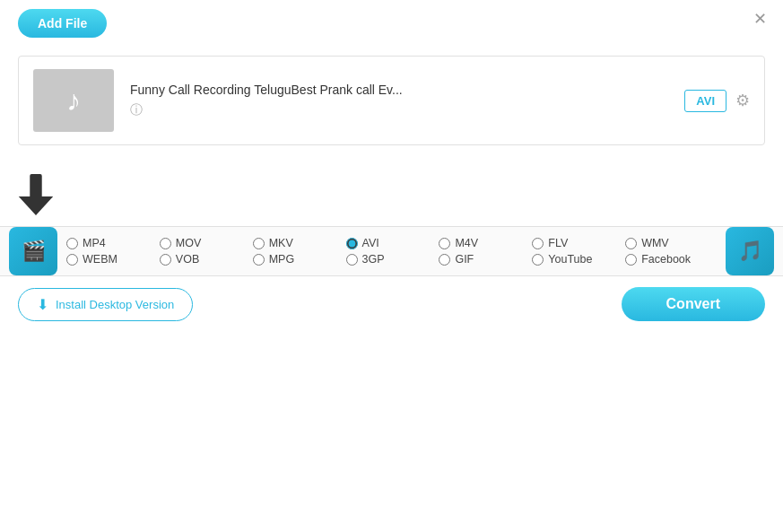 Image resolution: width=783 pixels, height=532 pixels. Describe the element at coordinates (578, 259) in the screenshot. I see `format-option-youtube: YouTube` at that location.